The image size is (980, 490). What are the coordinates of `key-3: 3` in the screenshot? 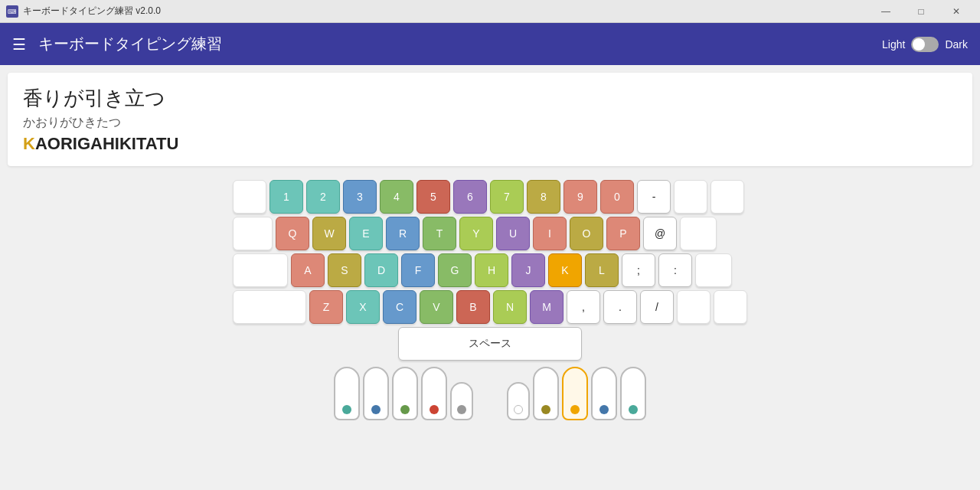 It's located at (360, 197).